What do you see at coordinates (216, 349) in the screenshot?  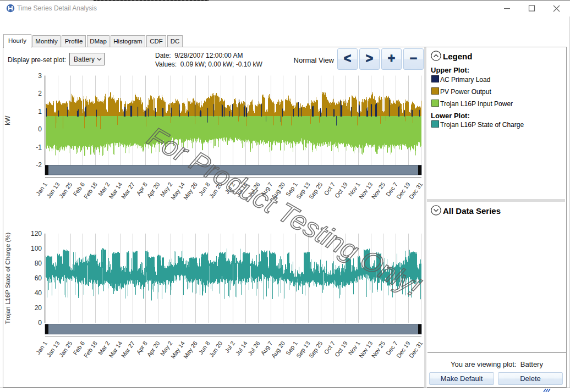 I see `svg-text: Jun 20` at bounding box center [216, 349].